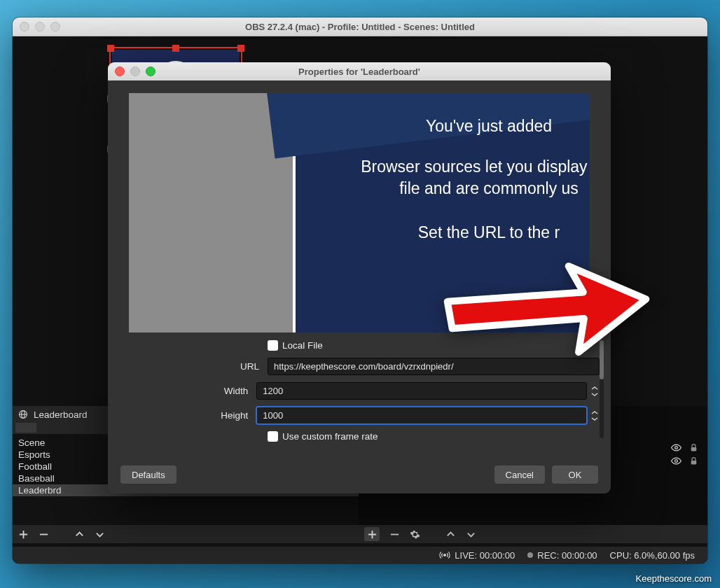 The height and width of the screenshot is (588, 720). What do you see at coordinates (218, 367) in the screenshot?
I see `url-label: URL` at bounding box center [218, 367].